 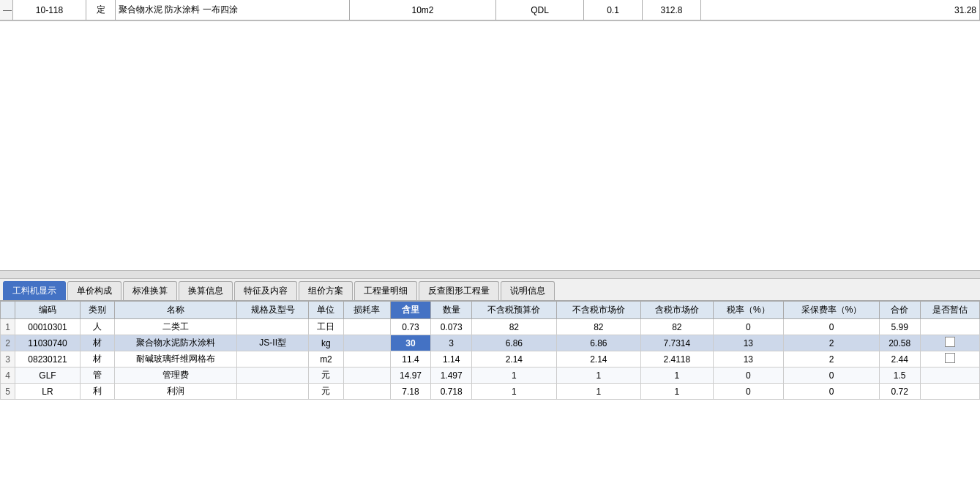 What do you see at coordinates (326, 310) in the screenshot?
I see `col-header-unit: 单位` at bounding box center [326, 310].